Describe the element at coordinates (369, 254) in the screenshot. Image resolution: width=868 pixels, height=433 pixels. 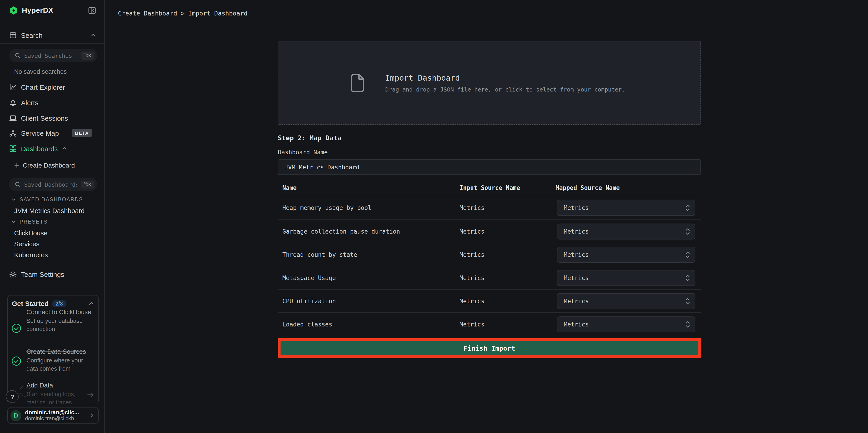
I see `row-name: Thread count by state` at that location.